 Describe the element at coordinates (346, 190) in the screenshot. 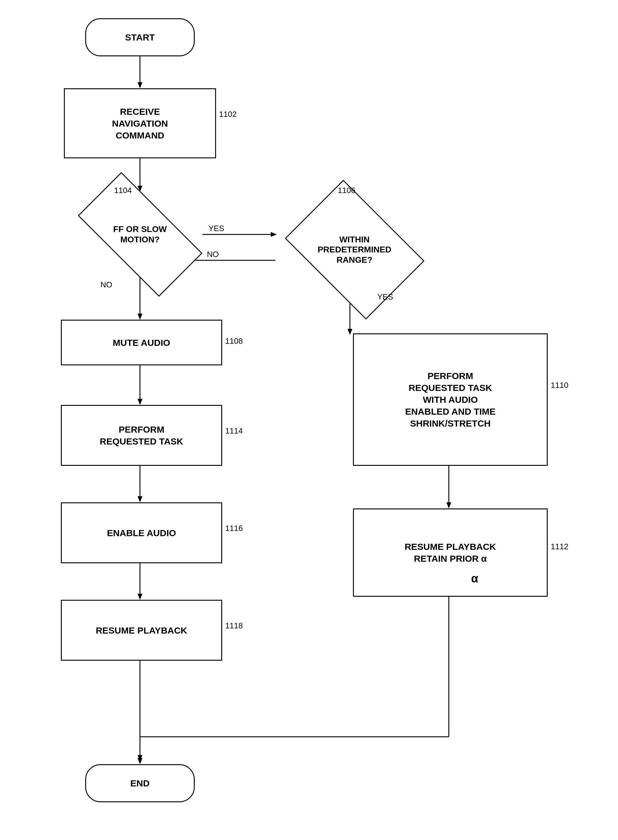

I see `ref-1106: 1106` at that location.